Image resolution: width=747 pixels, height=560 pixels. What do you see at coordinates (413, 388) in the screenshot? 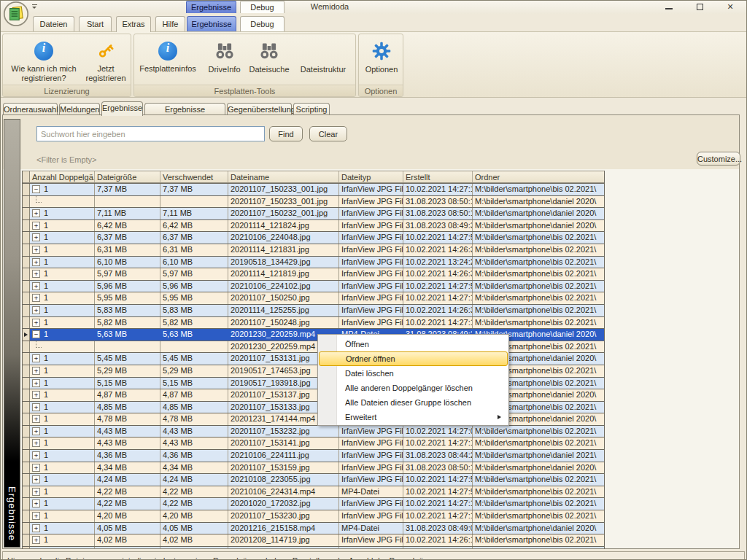
I see `menu-item-alle-anderen-doppelgaenger-loeschen: Alle anderen Doppelgänger löschen` at bounding box center [413, 388].